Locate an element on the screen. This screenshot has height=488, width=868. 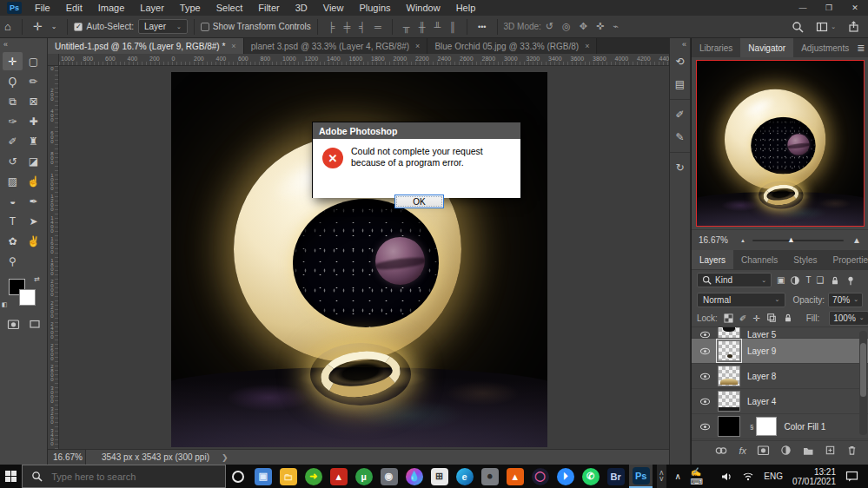
creative-cloud-icon: ◯ is located at coordinates (540, 476).